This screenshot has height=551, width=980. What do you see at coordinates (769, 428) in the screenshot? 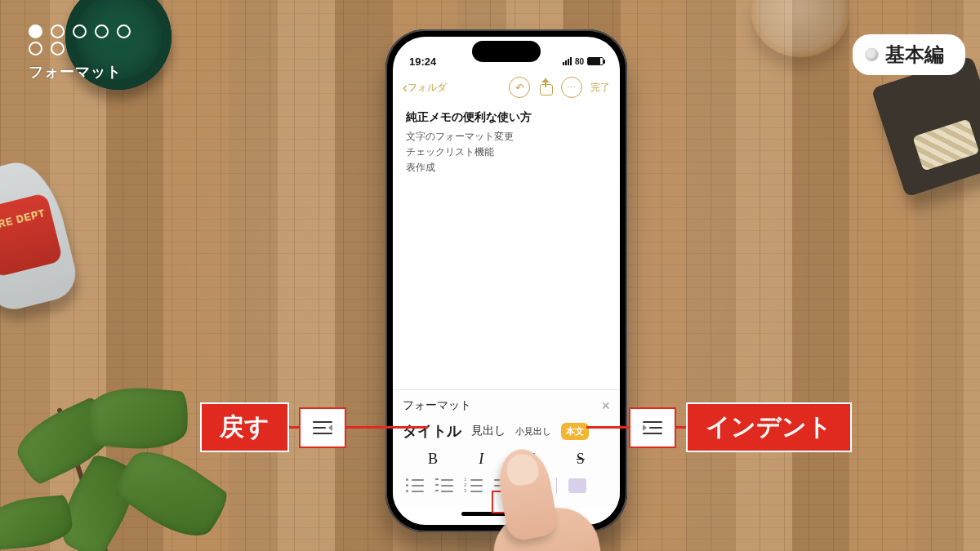
I see `callout-indent-label: インデント` at bounding box center [769, 428].